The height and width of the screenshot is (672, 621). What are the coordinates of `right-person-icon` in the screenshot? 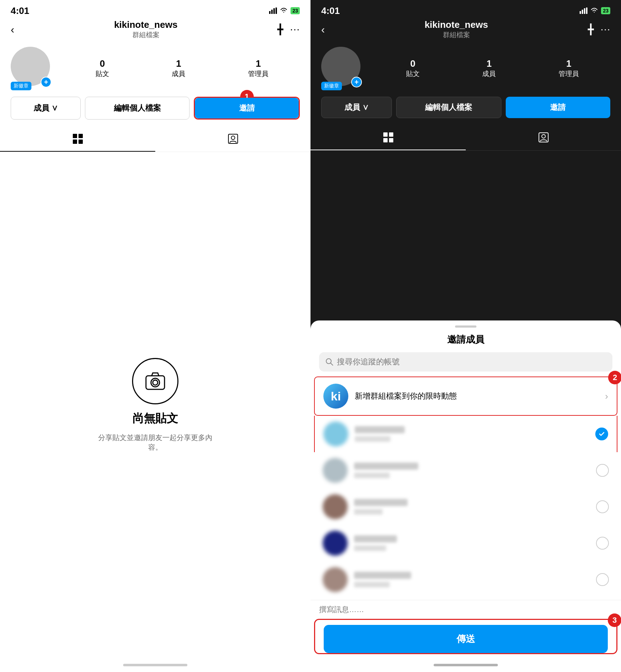 It's located at (544, 137).